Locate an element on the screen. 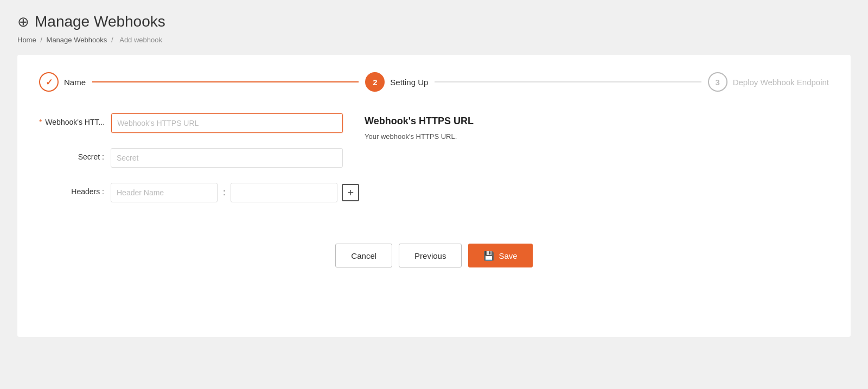 This screenshot has height=389, width=868. plus-icon: + is located at coordinates (351, 193).